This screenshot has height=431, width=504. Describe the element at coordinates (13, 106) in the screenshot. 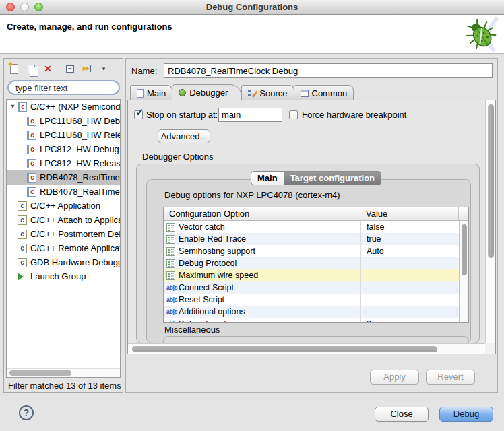

I see `disclosure-triangle-icon: ▼` at that location.